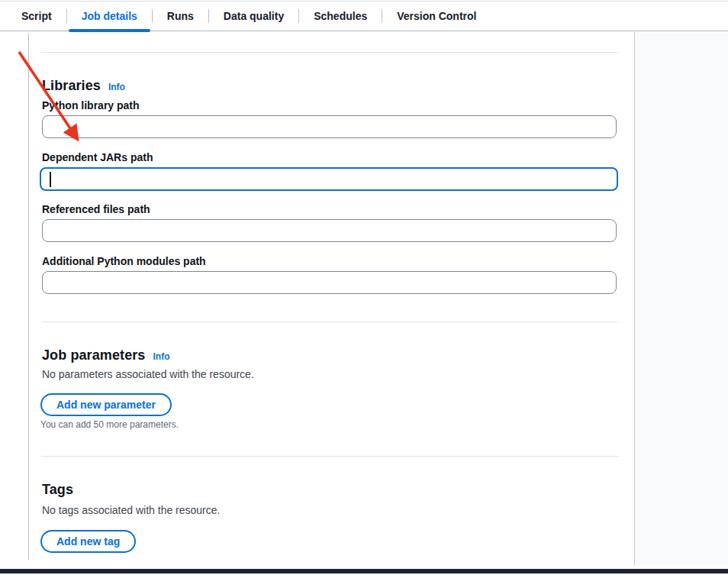  I want to click on parameters-remaining-hint: You can add 50 more parameters., so click(110, 425).